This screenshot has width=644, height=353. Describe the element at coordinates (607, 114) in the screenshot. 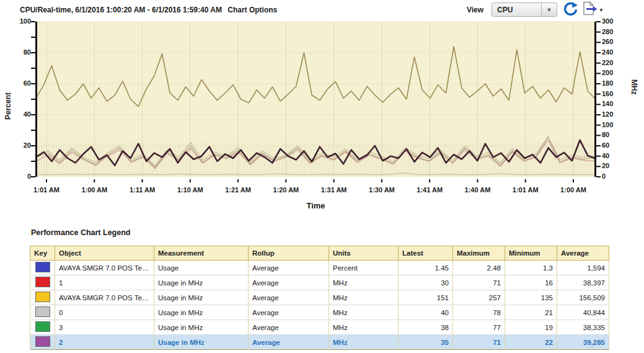

I see `right-axis-tick-label: 120` at that location.